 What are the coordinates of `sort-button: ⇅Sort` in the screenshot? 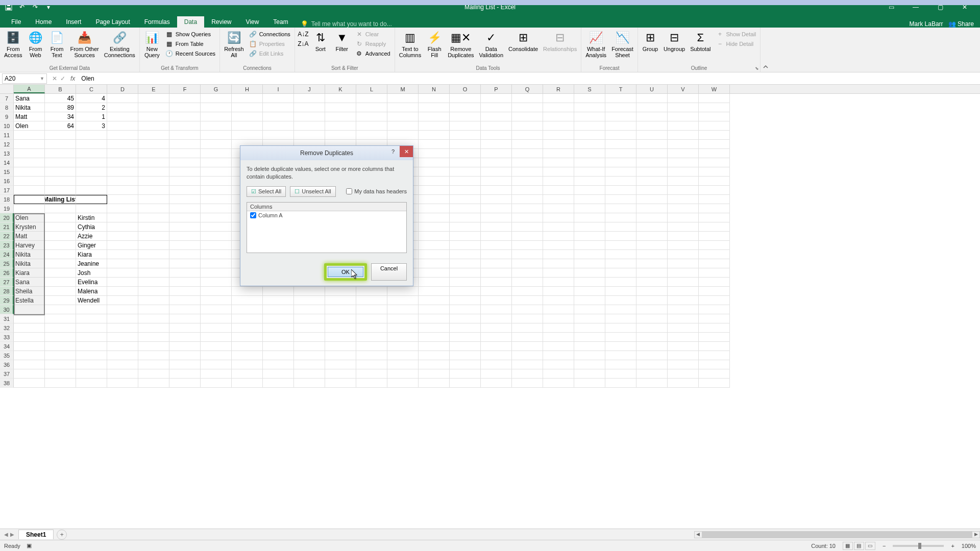 It's located at (321, 41).